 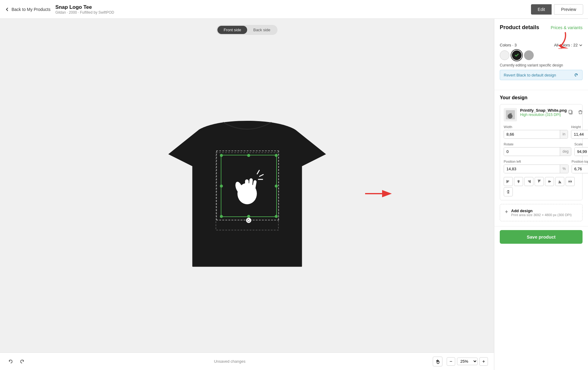 What do you see at coordinates (580, 134) in the screenshot?
I see `height-input-wrap: in` at bounding box center [580, 134].